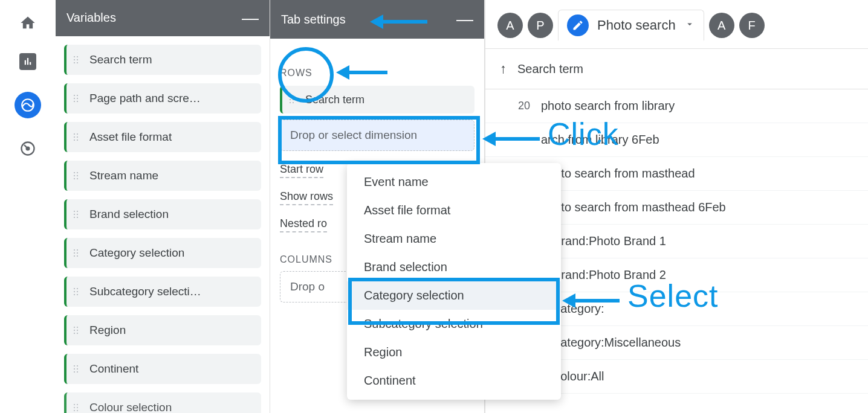  I want to click on rows-dropzone: Drop or select dimension, so click(377, 135).